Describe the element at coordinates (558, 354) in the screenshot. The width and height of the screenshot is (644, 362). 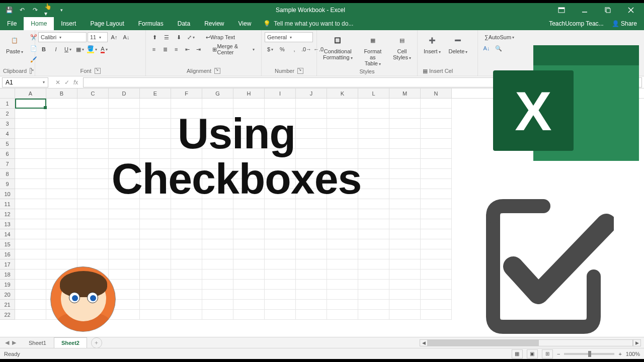
I see `zoom-out-button: −` at that location.